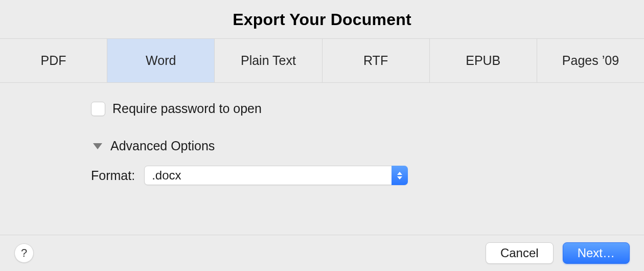 The image size is (644, 271). What do you see at coordinates (98, 109) in the screenshot?
I see `require-password-checkbox` at bounding box center [98, 109].